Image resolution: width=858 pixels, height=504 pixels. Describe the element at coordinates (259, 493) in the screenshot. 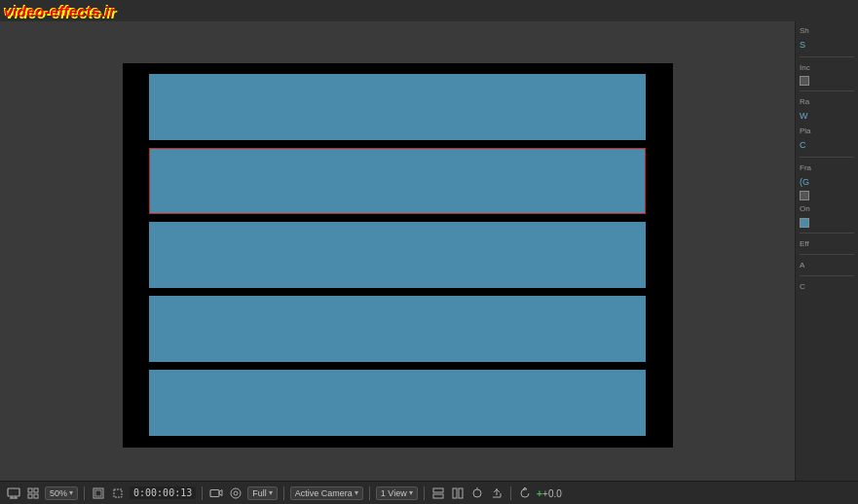

I see `quality-value: Full` at that location.